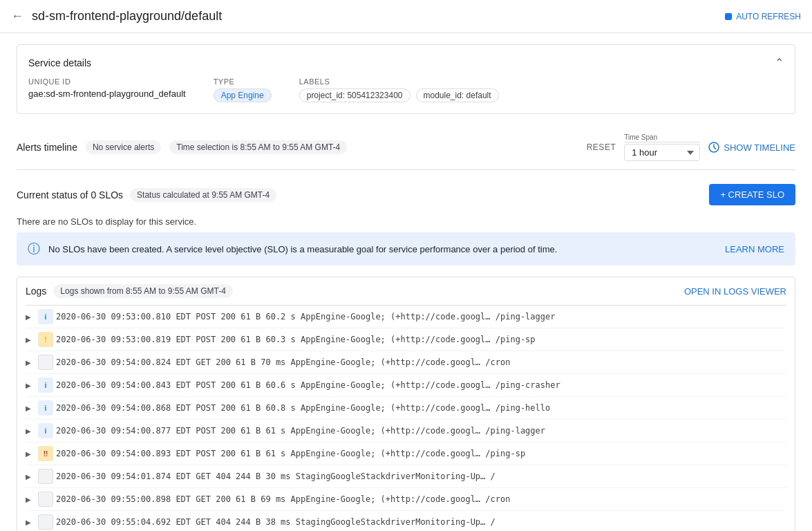 The height and width of the screenshot is (531, 812). Describe the element at coordinates (46, 454) in the screenshot. I see `log-severity-badge: !!` at that location.